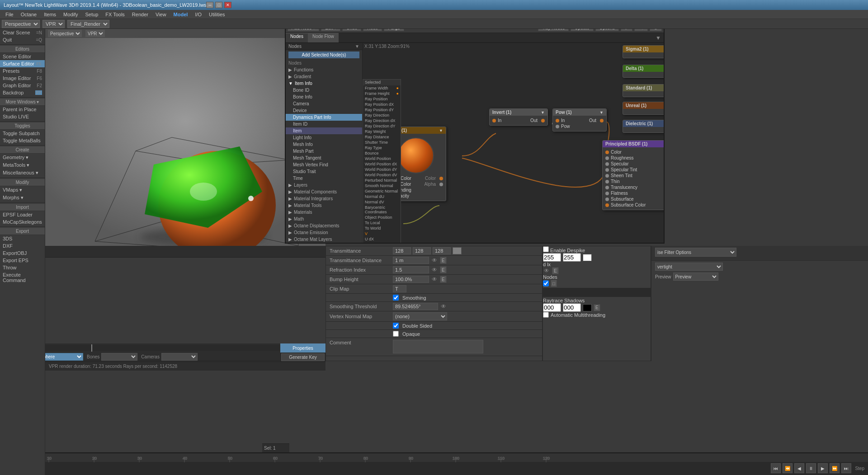  I want to click on bump-height-eye: 👁, so click(434, 279).